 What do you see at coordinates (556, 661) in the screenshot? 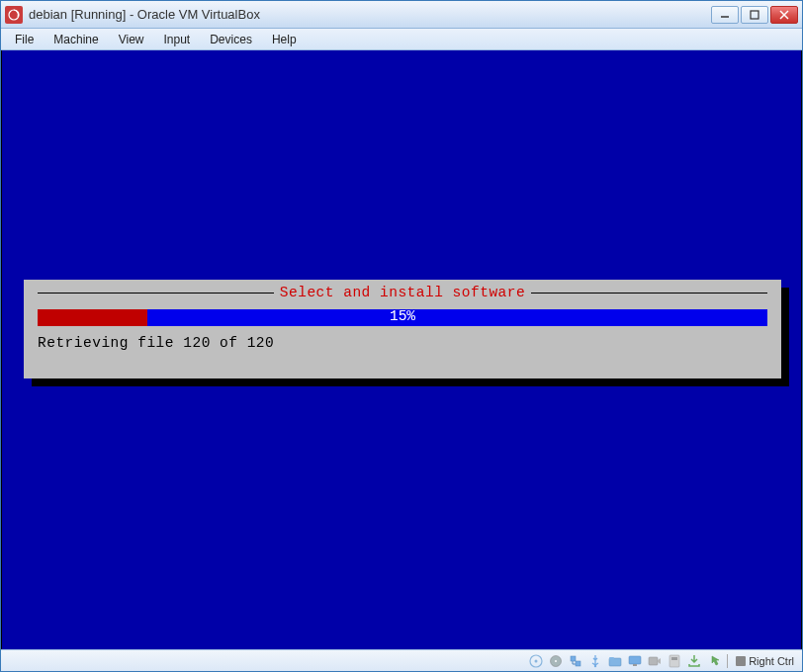
I see `hdd-icon` at bounding box center [556, 661].